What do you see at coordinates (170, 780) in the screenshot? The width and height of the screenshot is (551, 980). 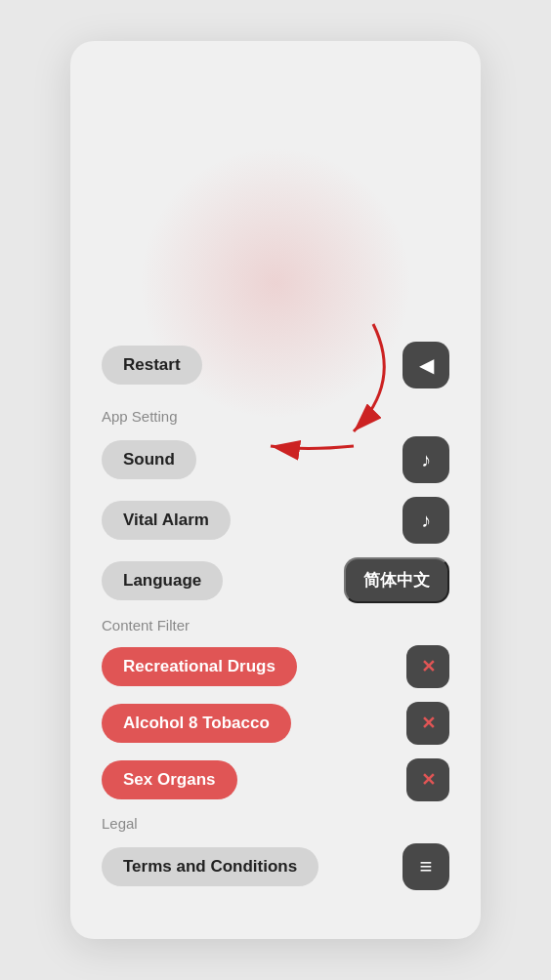 I see `filter-label-sex-organs: Sex Organs` at bounding box center [170, 780].